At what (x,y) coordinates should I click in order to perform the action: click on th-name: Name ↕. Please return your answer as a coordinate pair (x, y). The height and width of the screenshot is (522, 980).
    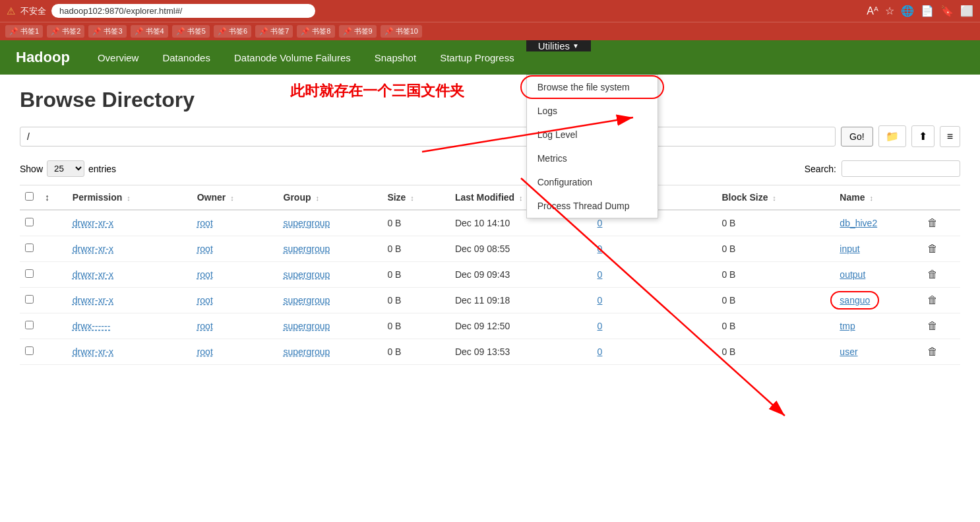
    Looking at the image, I should click on (878, 198).